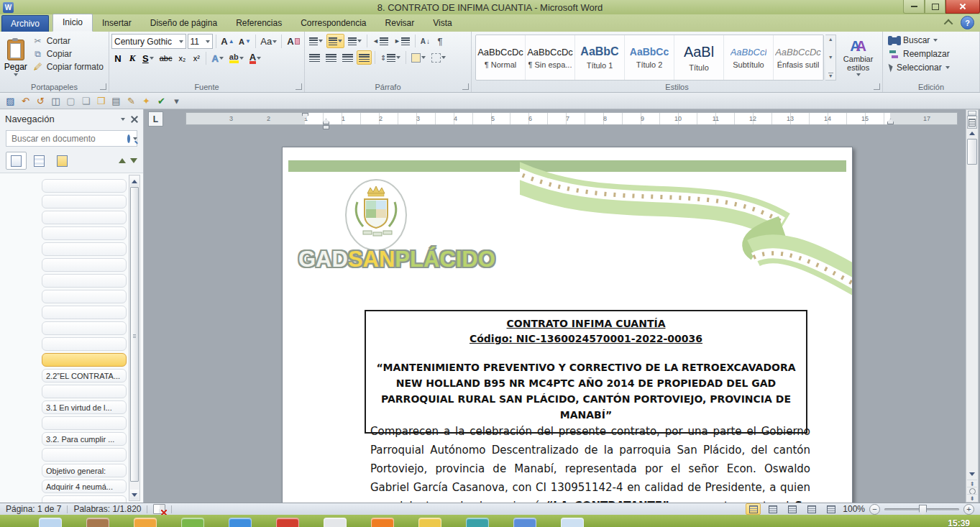 The height and width of the screenshot is (527, 980). What do you see at coordinates (147, 101) in the screenshot?
I see `qat-button: ✦` at bounding box center [147, 101].